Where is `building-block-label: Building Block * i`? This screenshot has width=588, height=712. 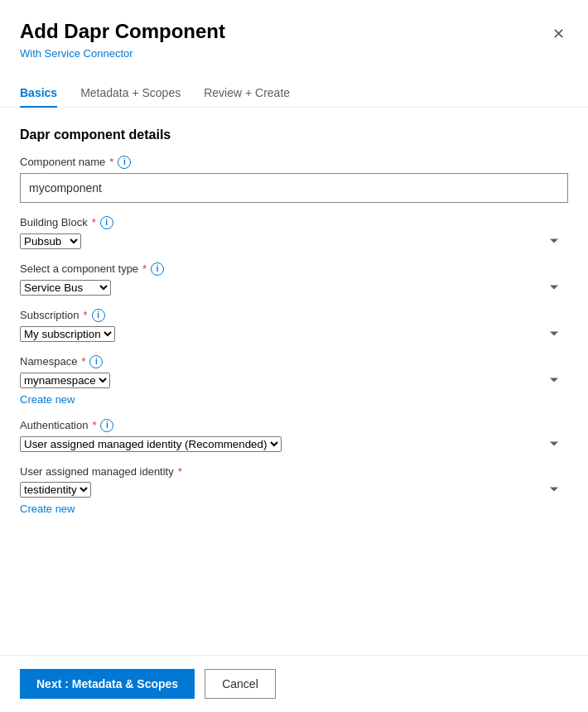 building-block-label: Building Block * i is located at coordinates (294, 223).